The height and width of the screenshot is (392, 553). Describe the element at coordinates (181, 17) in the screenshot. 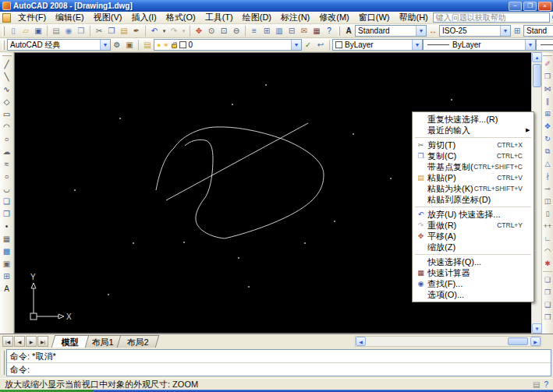

I see `格式(O): 格式(O)` at that location.